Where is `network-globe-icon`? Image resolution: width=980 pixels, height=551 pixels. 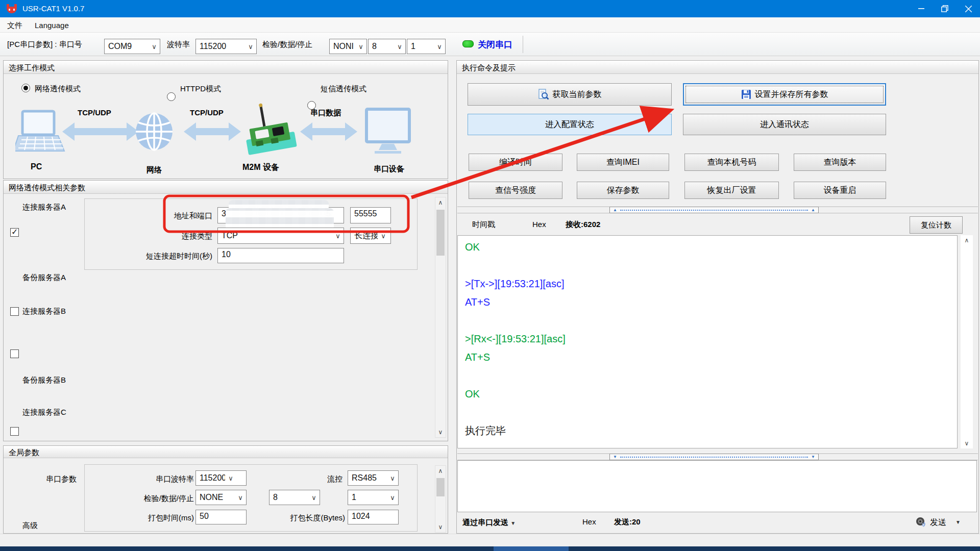 network-globe-icon is located at coordinates (154, 132).